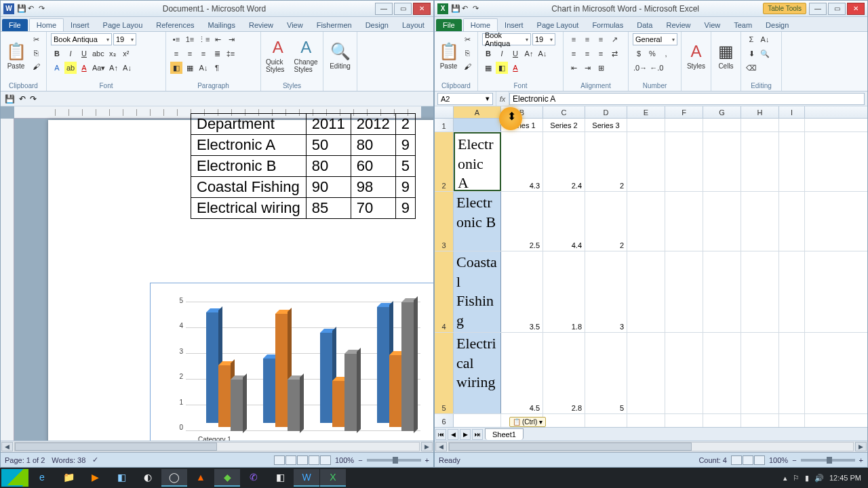 The image size is (868, 488). Describe the element at coordinates (175, 25) in the screenshot. I see `tab-references: References` at that location.